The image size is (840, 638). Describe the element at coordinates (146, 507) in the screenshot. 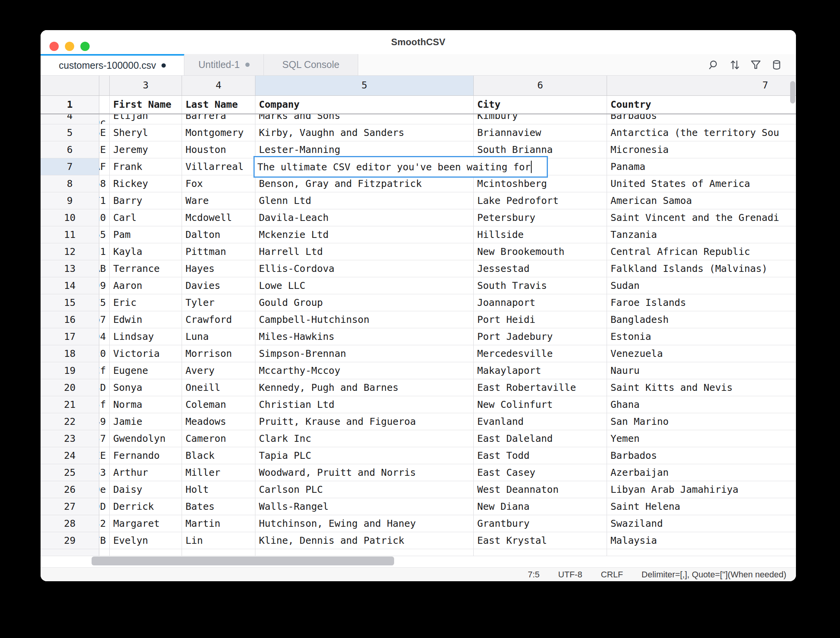

I see `first-name-cell: Derrick` at that location.